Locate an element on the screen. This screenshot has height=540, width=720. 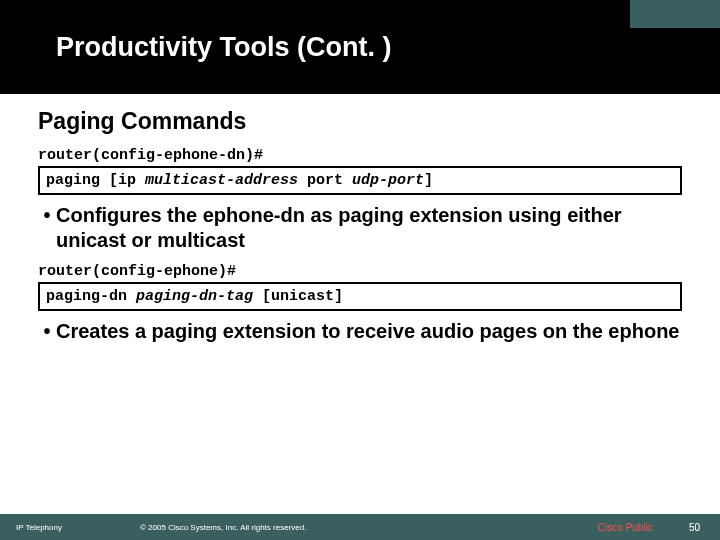
footer-page-number: 50 is located at coordinates (704, 528).